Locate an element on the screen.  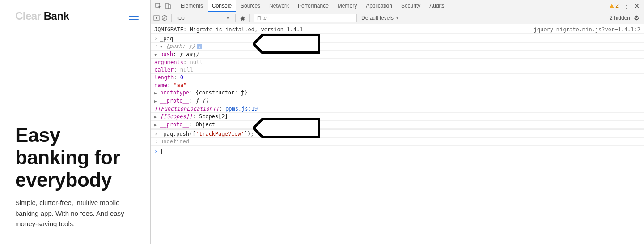
prop-key: [[FunctionLocation]] is located at coordinates (187, 109).